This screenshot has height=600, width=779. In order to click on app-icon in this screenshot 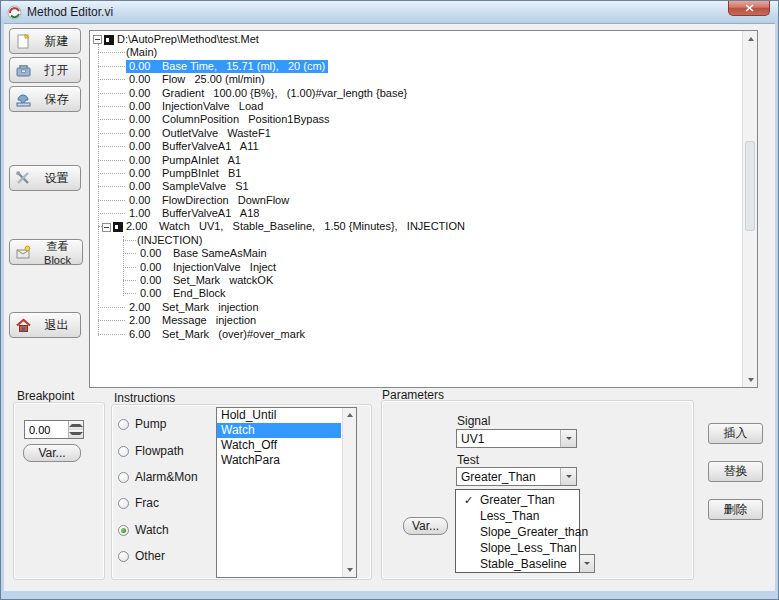, I will do `click(14, 12)`.